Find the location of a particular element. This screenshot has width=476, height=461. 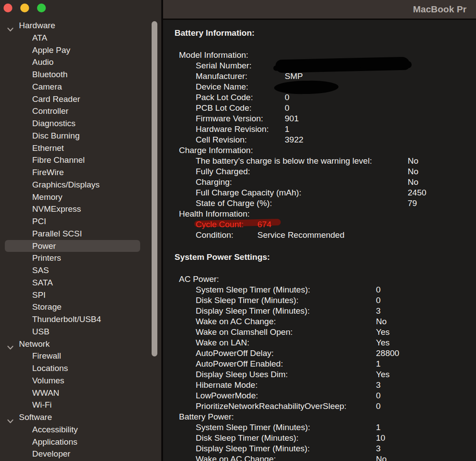

close-button is located at coordinates (8, 8).